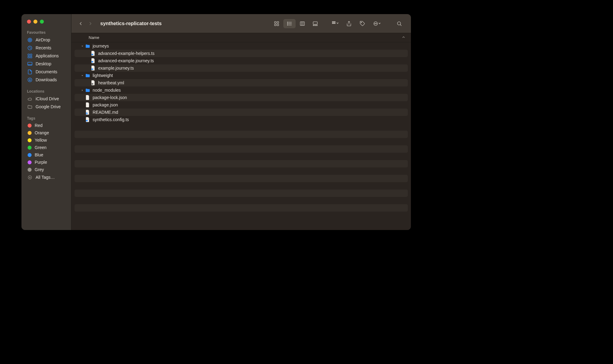 Image resolution: width=613 pixels, height=364 pixels. I want to click on sidebar-tag-orange: Orange, so click(46, 133).